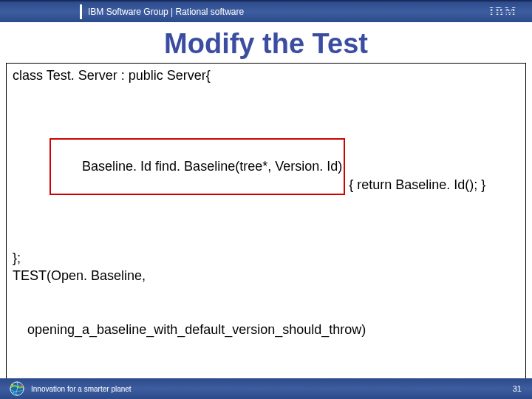 This screenshot has width=532, height=399. What do you see at coordinates (415, 185) in the screenshot?
I see `code-fragment: { return Baseline. Id(); }` at bounding box center [415, 185].